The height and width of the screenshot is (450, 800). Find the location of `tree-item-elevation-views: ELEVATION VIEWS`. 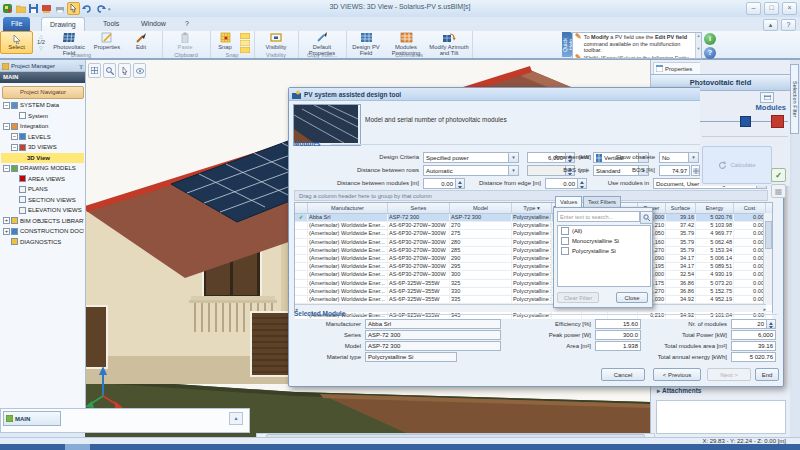

tree-item-elevation-views: ELEVATION VIEWS is located at coordinates (42, 210).